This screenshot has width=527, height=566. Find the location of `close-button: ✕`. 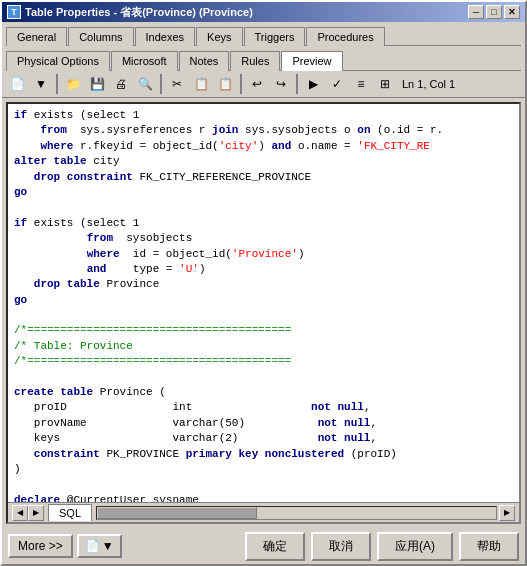

close-button: ✕ is located at coordinates (512, 12).